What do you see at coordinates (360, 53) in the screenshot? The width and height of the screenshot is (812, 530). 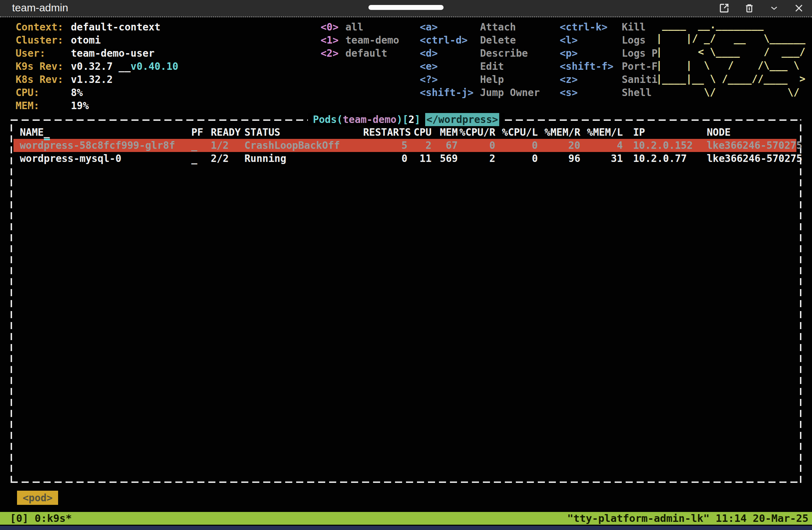 I see `namespace-item-default: <2> default` at bounding box center [360, 53].